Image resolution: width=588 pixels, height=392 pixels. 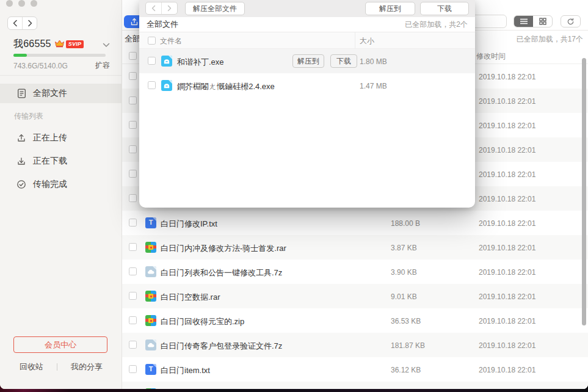 I want to click on extract-all-button: 解压全部文件, so click(x=215, y=9).